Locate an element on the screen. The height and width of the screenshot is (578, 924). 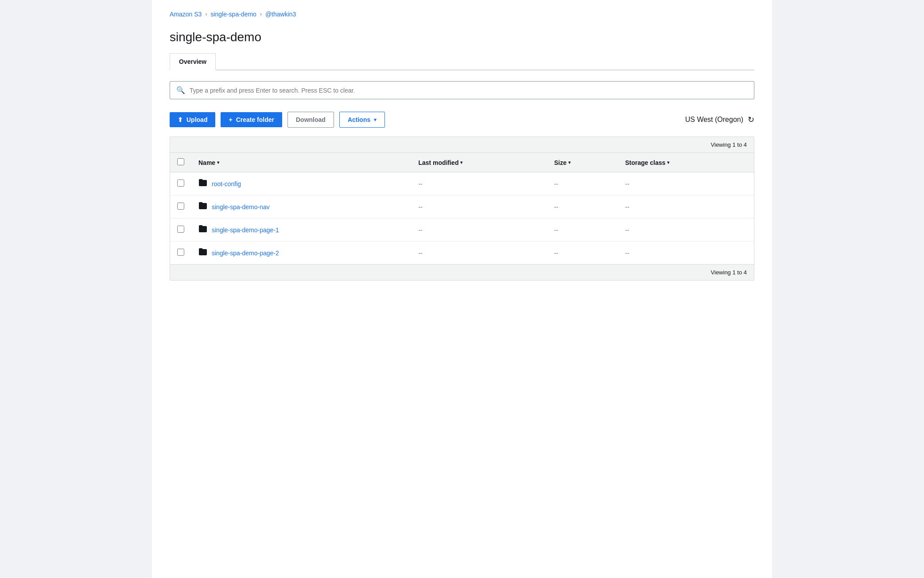
breadcrumb: Amazon S3 › single-spa-demo › @thawkin3 is located at coordinates (462, 14).